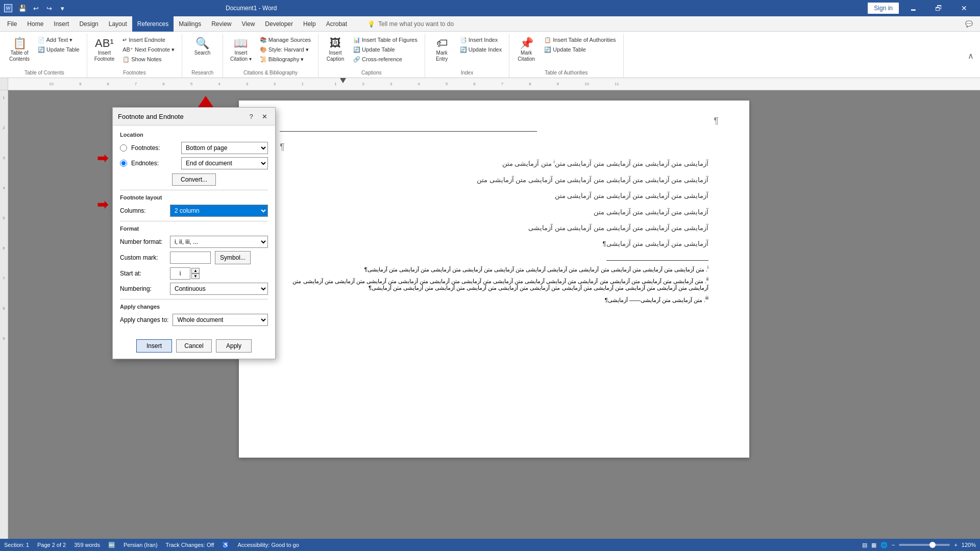 This screenshot has height=551, width=980. I want to click on zoom-in-btn: +, so click(955, 545).